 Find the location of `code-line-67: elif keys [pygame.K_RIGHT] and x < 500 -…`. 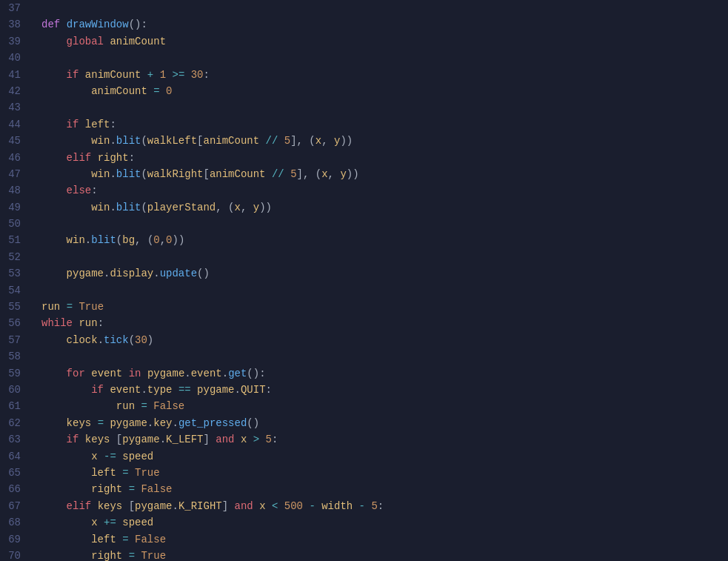

code-line-67: elif keys [pygame.K_RIGHT] and x < 500 -… is located at coordinates (385, 506).